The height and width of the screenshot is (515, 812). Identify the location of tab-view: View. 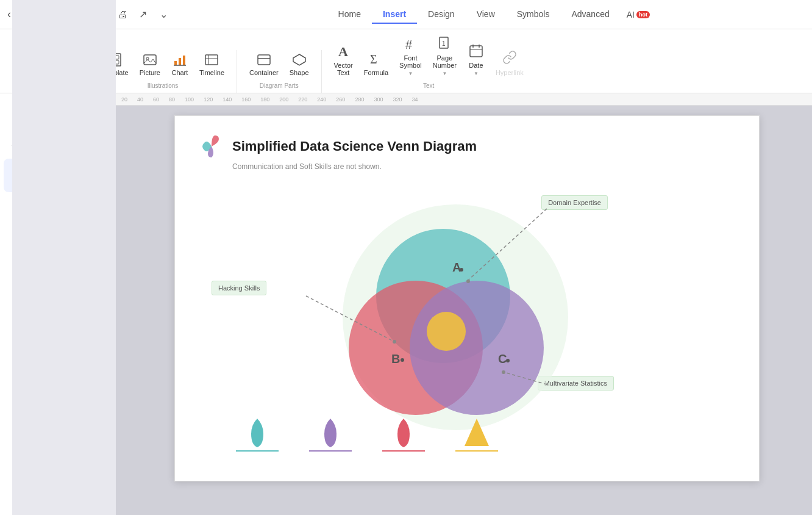
(486, 15).